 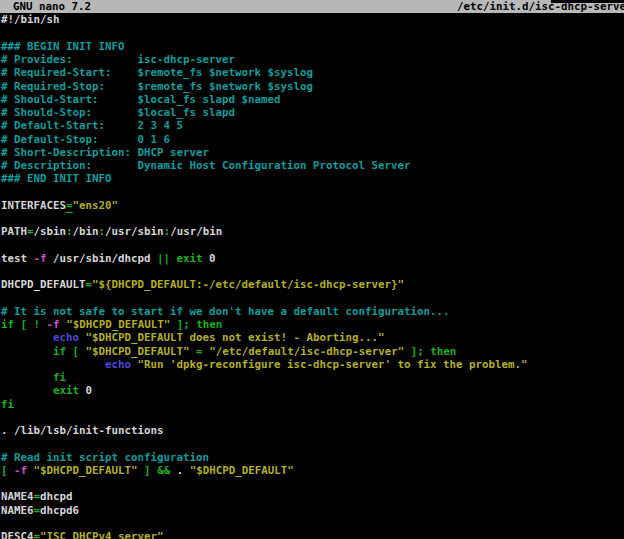 What do you see at coordinates (306, 352) in the screenshot?
I see `code-segment: "/etc/default/isc-dhcp-server"` at bounding box center [306, 352].